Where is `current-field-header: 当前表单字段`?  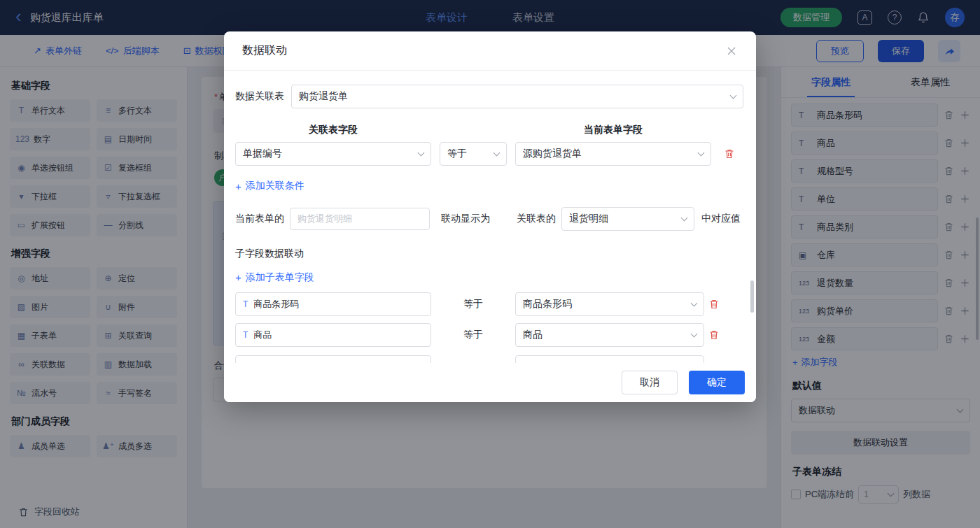
current-field-header: 当前表单字段 is located at coordinates (613, 130).